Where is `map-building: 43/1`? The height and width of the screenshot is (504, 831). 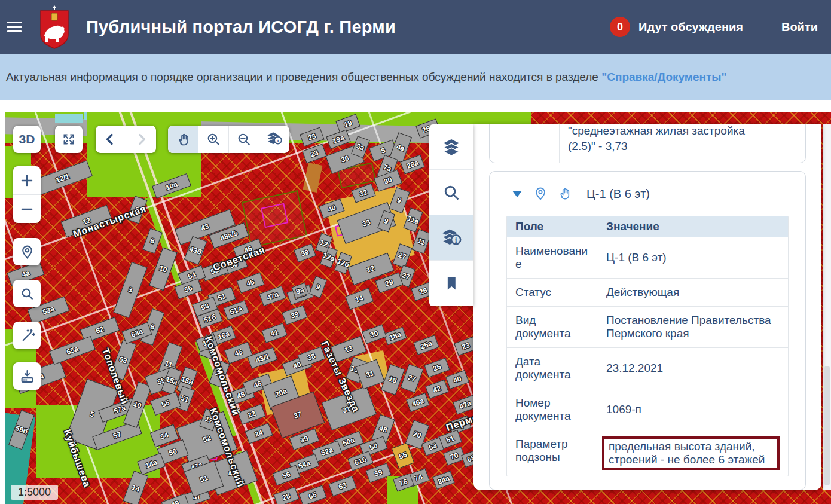
map-building: 43/1 is located at coordinates (263, 358).